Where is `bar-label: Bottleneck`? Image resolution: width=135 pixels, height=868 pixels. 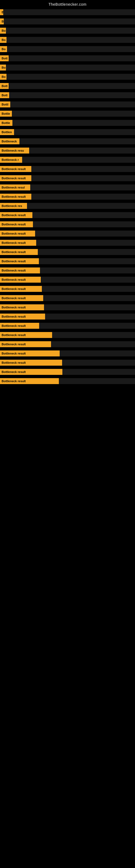
bar-label: Bottleneck is located at coordinates (10, 142).